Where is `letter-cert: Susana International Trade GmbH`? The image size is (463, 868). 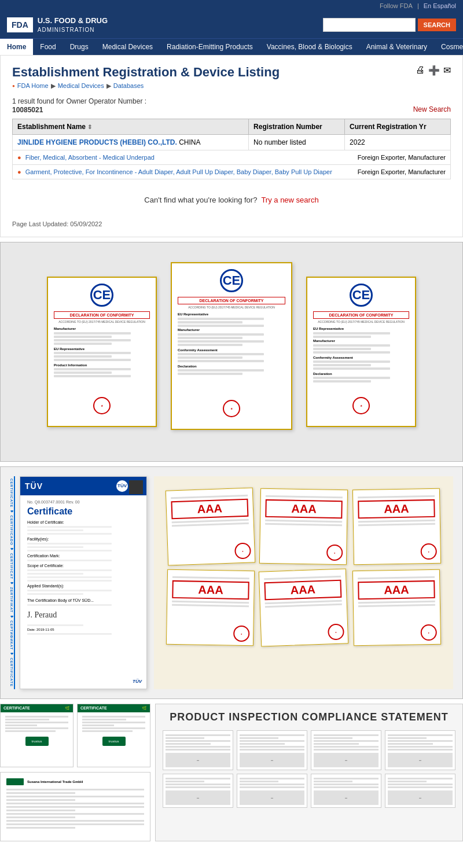 letter-cert: Susana International Trade GmbH is located at coordinates (75, 807).